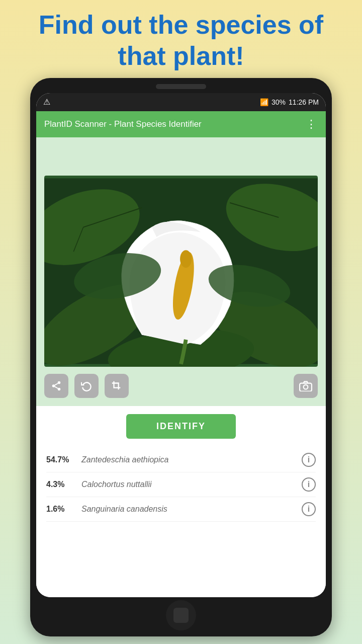  Describe the element at coordinates (181, 87) in the screenshot. I see `phone-speaker` at that location.